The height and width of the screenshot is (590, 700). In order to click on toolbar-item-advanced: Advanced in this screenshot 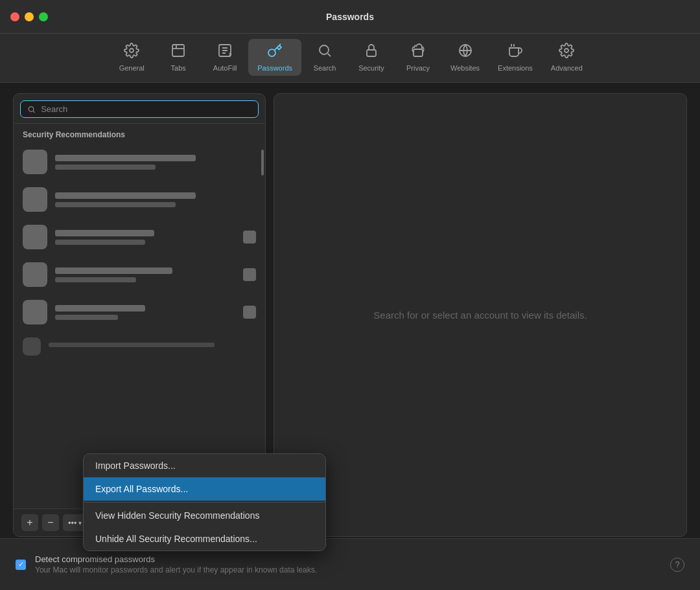, I will do `click(566, 57)`.